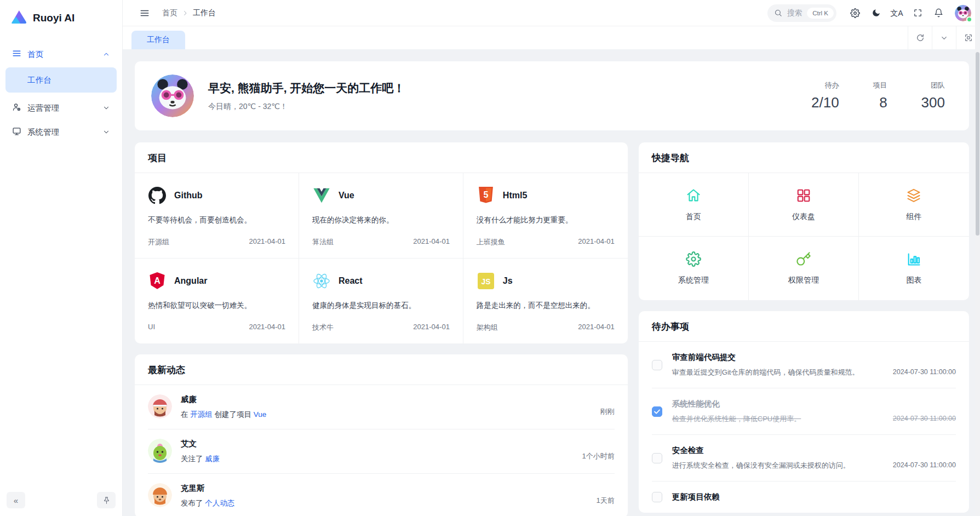 Image resolution: width=980 pixels, height=516 pixels. Describe the element at coordinates (16, 500) in the screenshot. I see `sidebar-collapse-button: «` at that location.